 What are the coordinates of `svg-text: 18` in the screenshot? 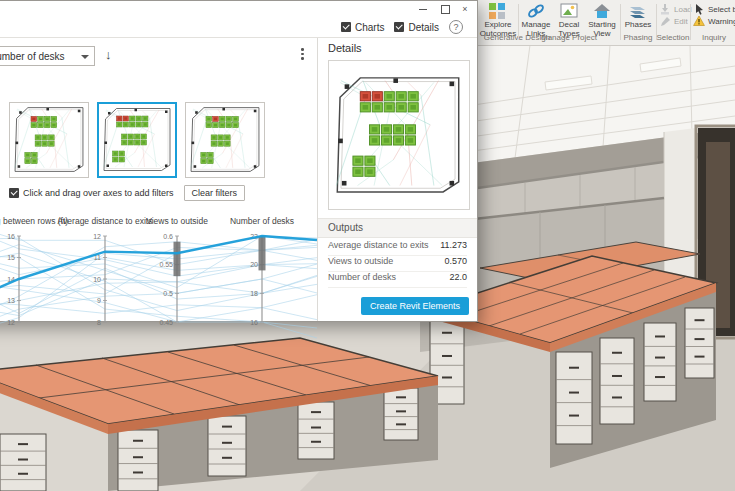 It's located at (254, 294).